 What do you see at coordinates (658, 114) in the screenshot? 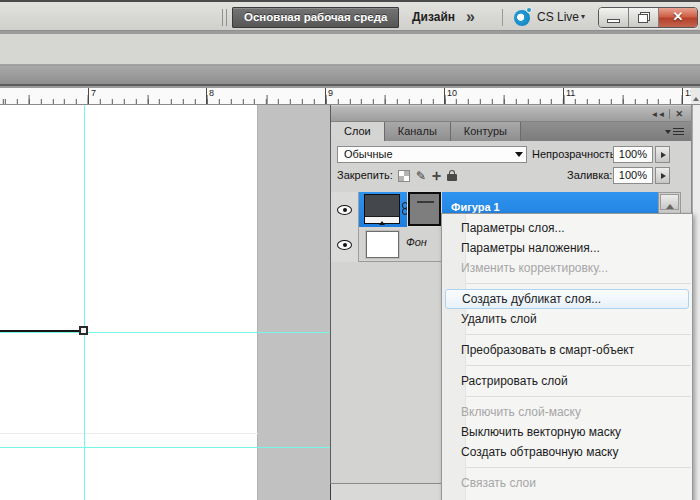
I see `collapse-to-icons-icon: ◄◄` at bounding box center [658, 114].